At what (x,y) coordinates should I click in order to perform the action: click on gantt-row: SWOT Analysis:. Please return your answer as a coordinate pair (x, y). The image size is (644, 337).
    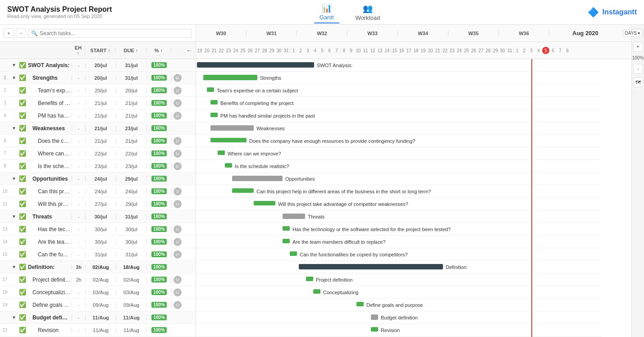
    Looking at the image, I should click on (399, 65).